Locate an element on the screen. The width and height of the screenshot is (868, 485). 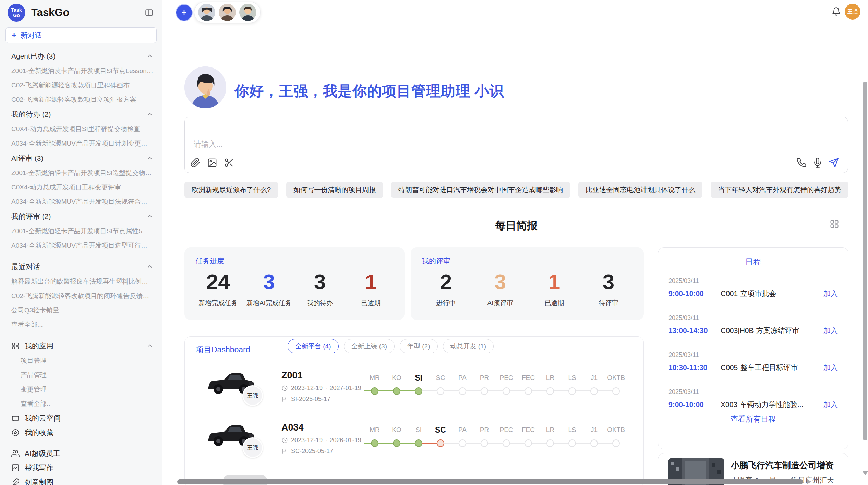
new-chat-button: + 新对话 is located at coordinates (81, 35).